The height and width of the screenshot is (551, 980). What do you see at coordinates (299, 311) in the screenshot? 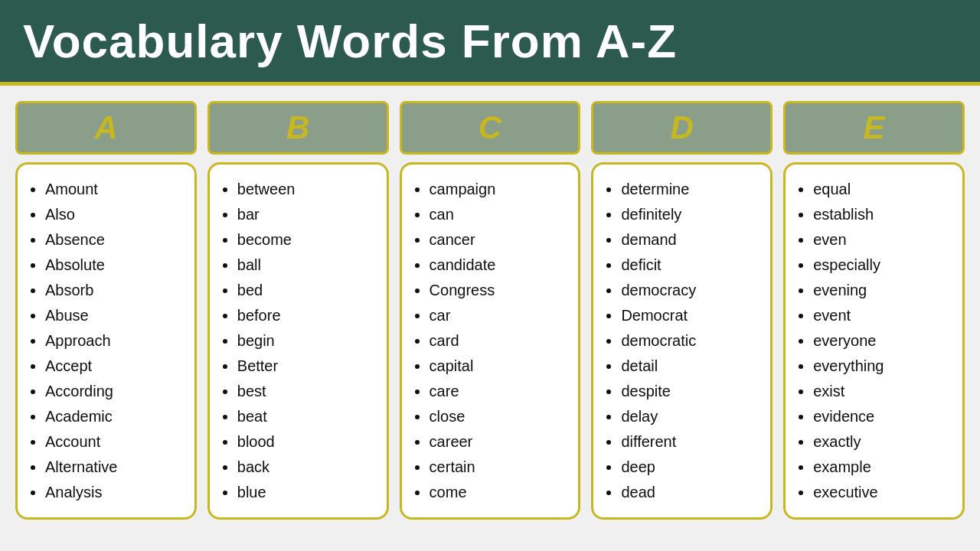
I see `column-b: BbetweenbarbecomeballbedbeforebeginBette…` at bounding box center [299, 311].